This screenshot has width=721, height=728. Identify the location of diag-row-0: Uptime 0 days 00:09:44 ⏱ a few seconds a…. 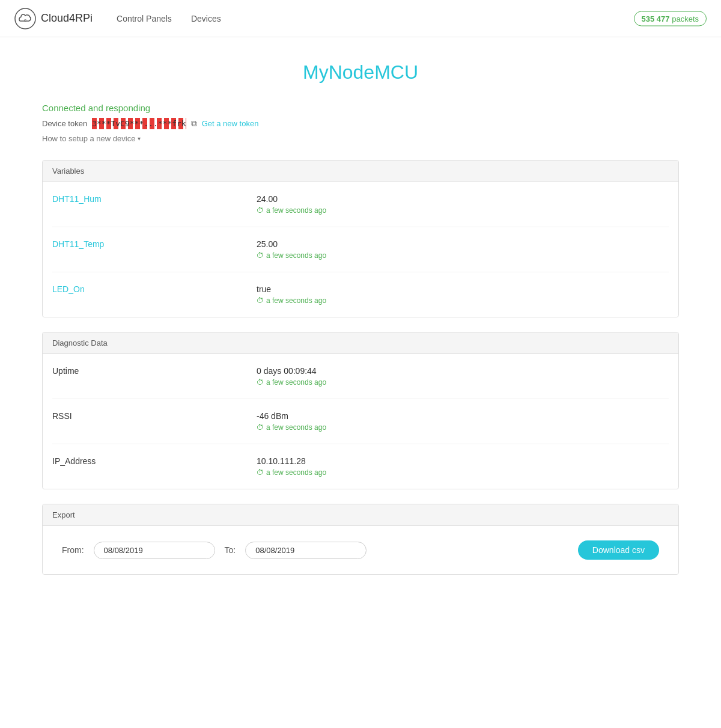
(360, 376).